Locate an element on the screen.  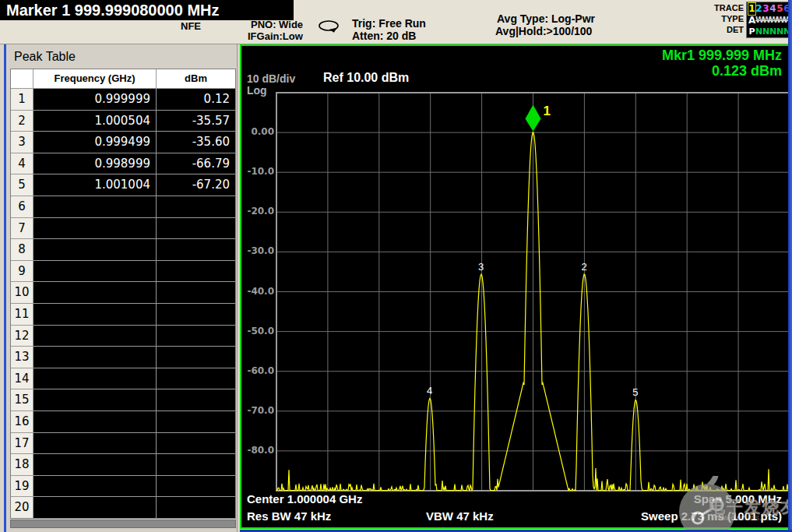
table-row: 18 is located at coordinates (123, 464).